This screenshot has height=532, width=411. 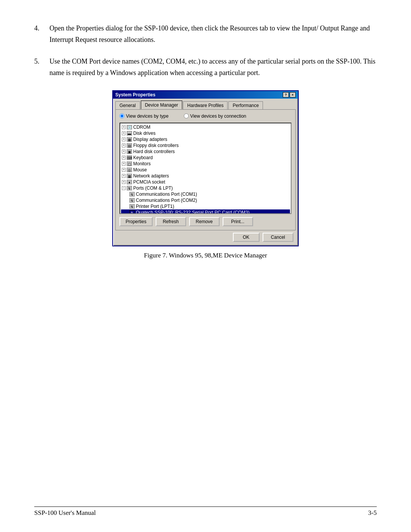 I want to click on collapse-icon: −, so click(x=124, y=188).